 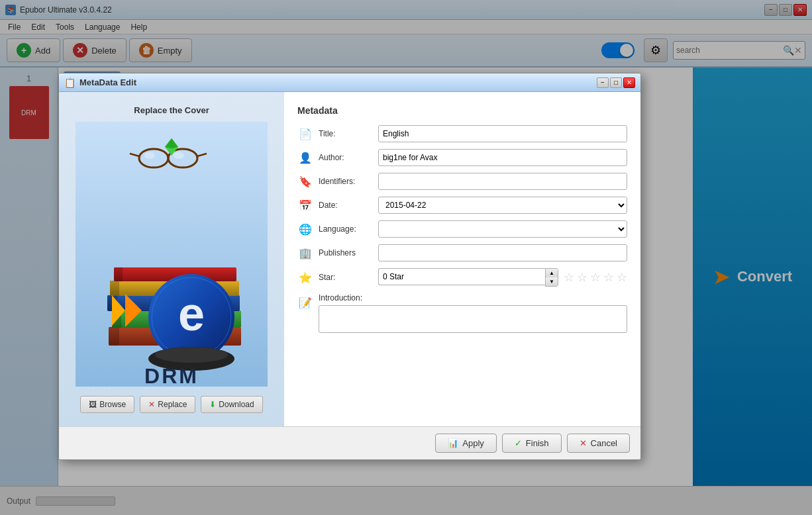 What do you see at coordinates (453, 444) in the screenshot?
I see `apply-icon: 📊` at bounding box center [453, 444].